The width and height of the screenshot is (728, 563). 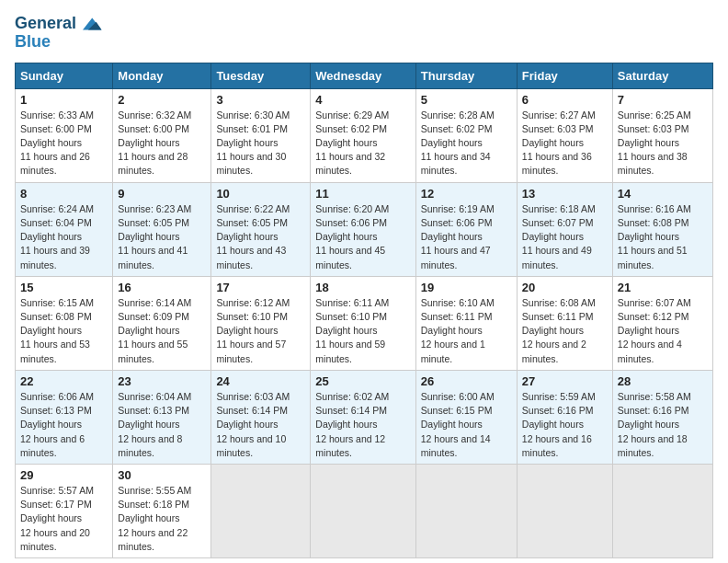 What do you see at coordinates (64, 475) in the screenshot?
I see `day-number: 29` at bounding box center [64, 475].